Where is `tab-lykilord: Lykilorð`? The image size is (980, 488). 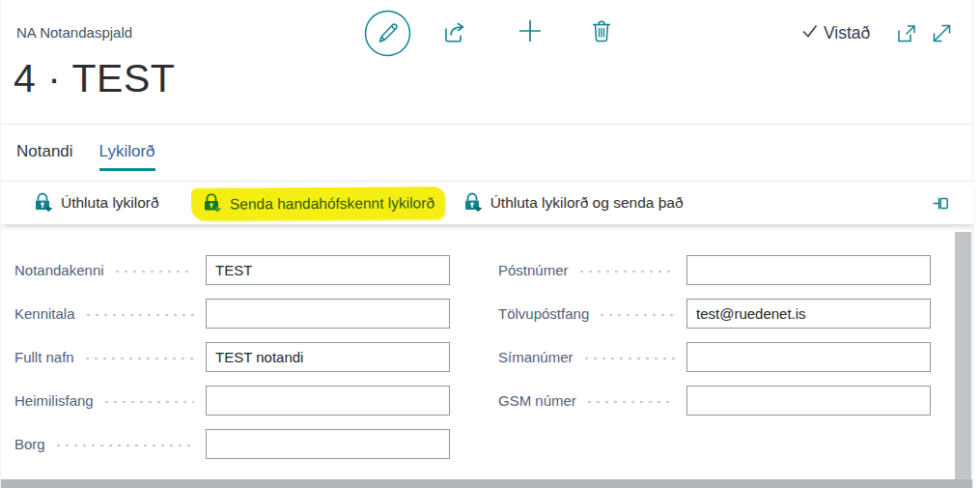 tab-lykilord: Lykilorð is located at coordinates (127, 157).